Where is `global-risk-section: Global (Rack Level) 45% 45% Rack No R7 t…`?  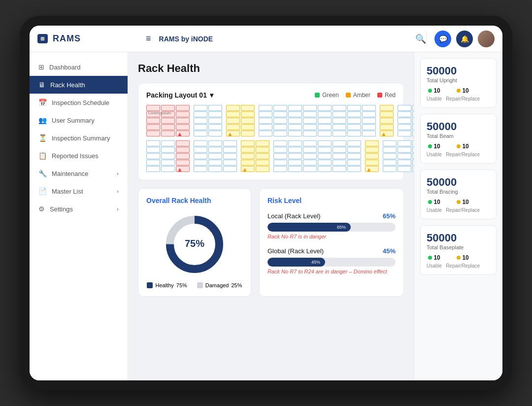
global-risk-section: Global (Rack Level) 45% 45% Rack No R7 t… is located at coordinates (332, 261).